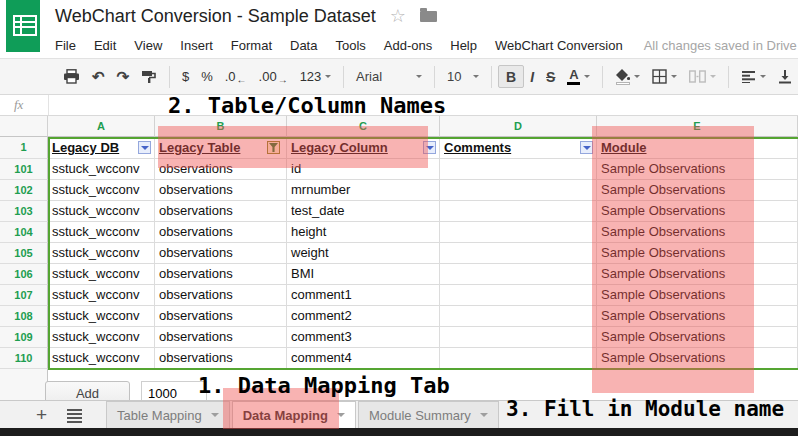  Describe the element at coordinates (463, 77) in the screenshot. I see `font-size-select: 10` at that location.